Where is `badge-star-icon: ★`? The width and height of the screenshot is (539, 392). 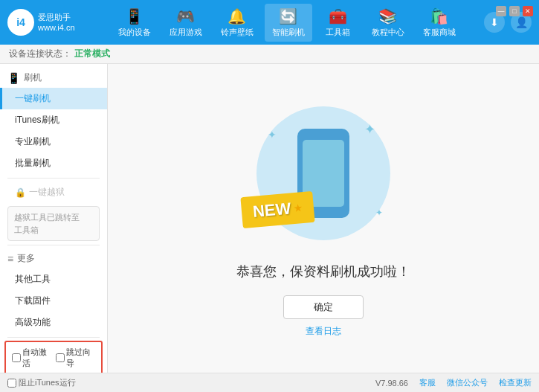 badge-star-icon: ★ is located at coordinates (298, 208).